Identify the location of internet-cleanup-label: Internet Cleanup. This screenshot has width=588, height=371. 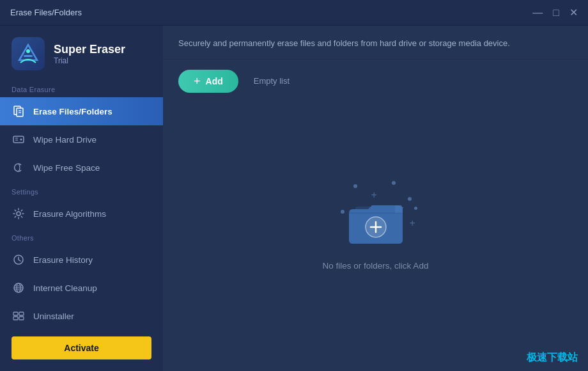
(65, 288).